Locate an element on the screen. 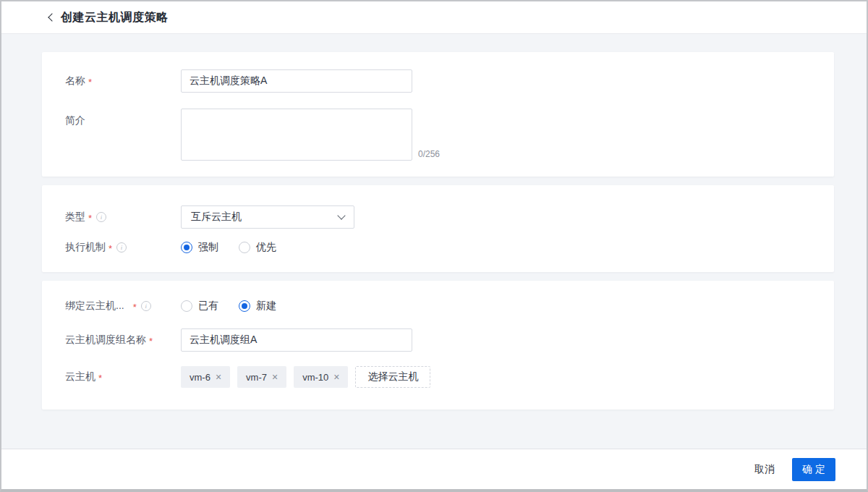 The height and width of the screenshot is (492, 868). host-tag: vm-7 × is located at coordinates (262, 377).